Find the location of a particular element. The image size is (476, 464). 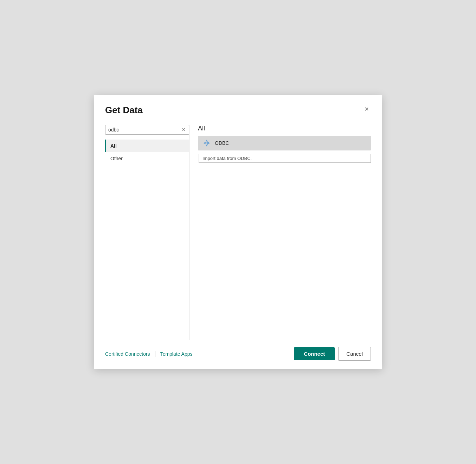

close-button: × is located at coordinates (367, 109).